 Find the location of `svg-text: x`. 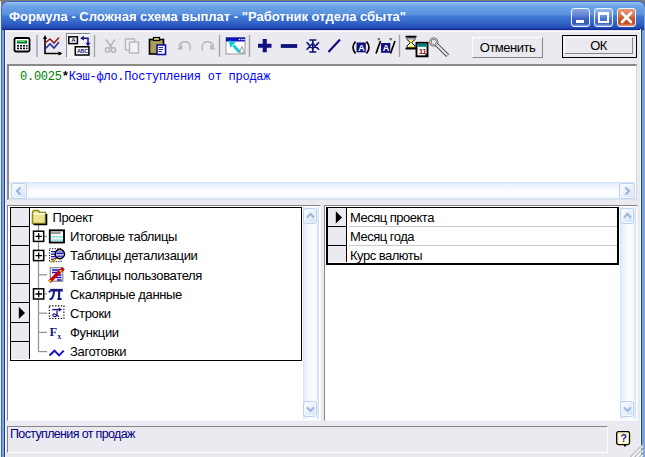

svg-text: x is located at coordinates (60, 336).